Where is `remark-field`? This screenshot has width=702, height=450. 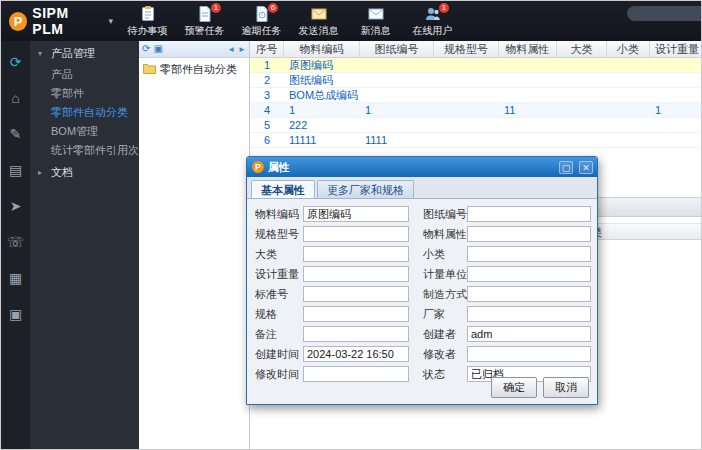 remark-field is located at coordinates (356, 334).